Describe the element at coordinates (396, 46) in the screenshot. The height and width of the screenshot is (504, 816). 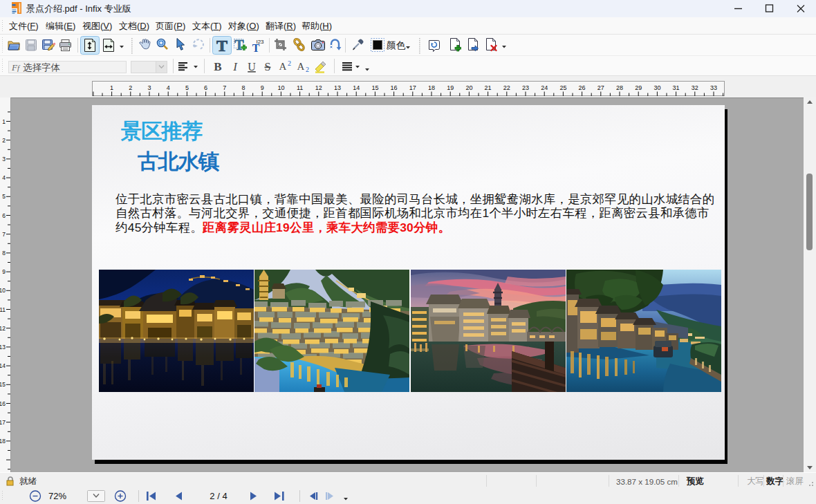
I see `svg-text: 颜色` at that location.